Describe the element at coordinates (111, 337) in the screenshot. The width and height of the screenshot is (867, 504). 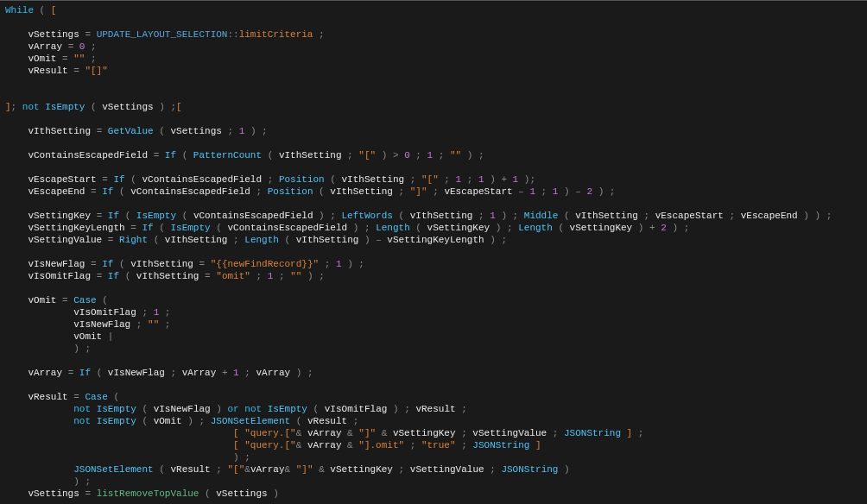
I see `token-pun: |` at that location.